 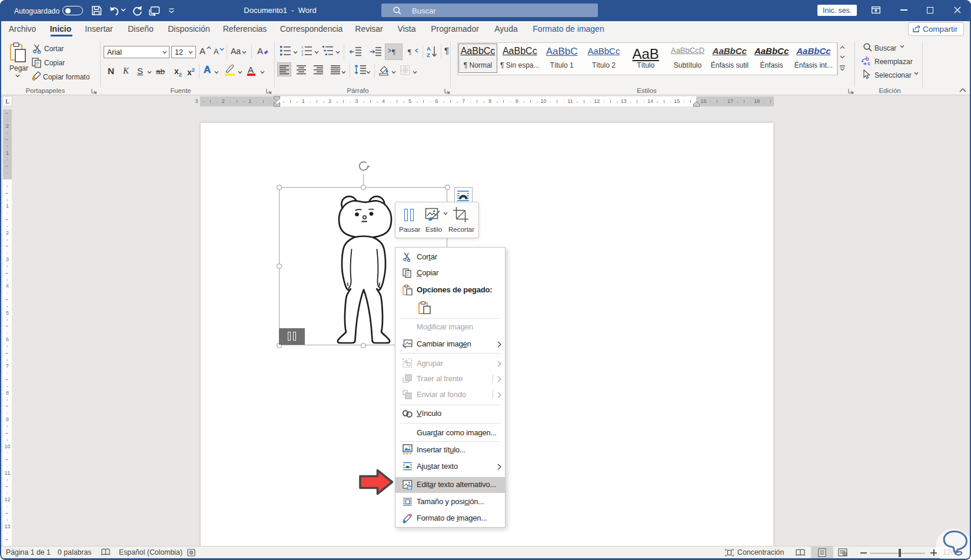 I want to click on svg-text: Z, so click(x=428, y=55).